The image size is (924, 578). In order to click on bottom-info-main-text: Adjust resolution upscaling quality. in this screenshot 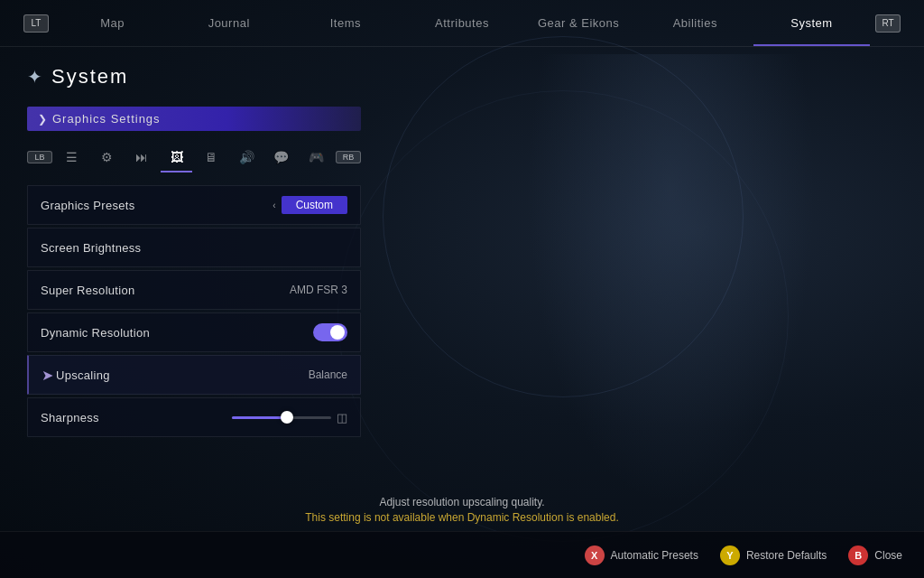, I will do `click(462, 502)`.